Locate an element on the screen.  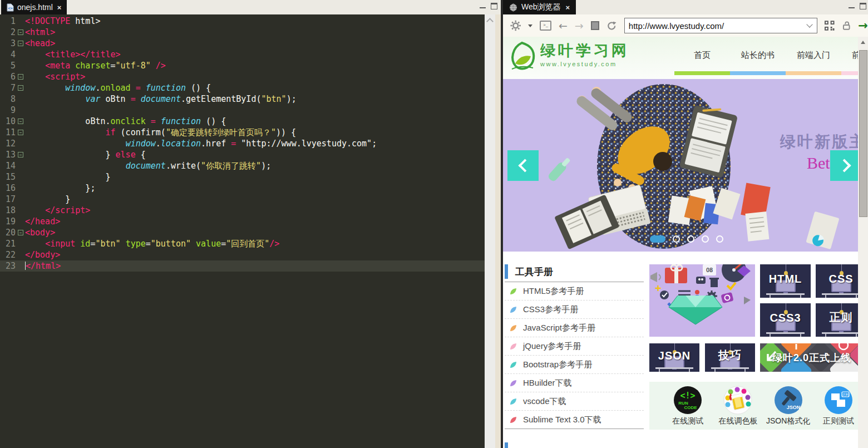
quick-link-run-code: <!>RUNCODE 在线测试 is located at coordinates (688, 407).